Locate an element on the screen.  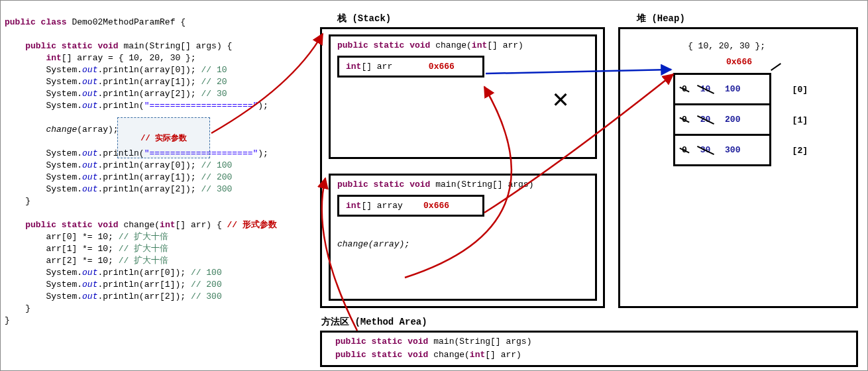
main-sig: public static void main(String[] args) is located at coordinates (462, 184).